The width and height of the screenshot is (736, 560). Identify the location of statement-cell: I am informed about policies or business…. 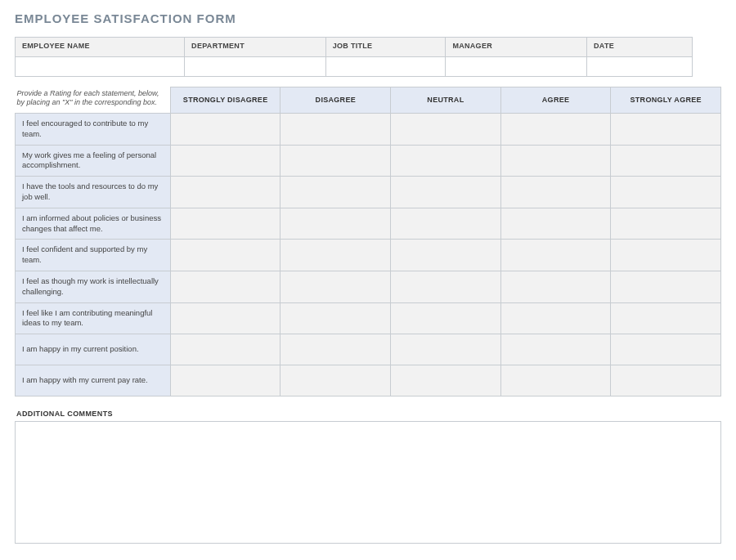
(93, 224).